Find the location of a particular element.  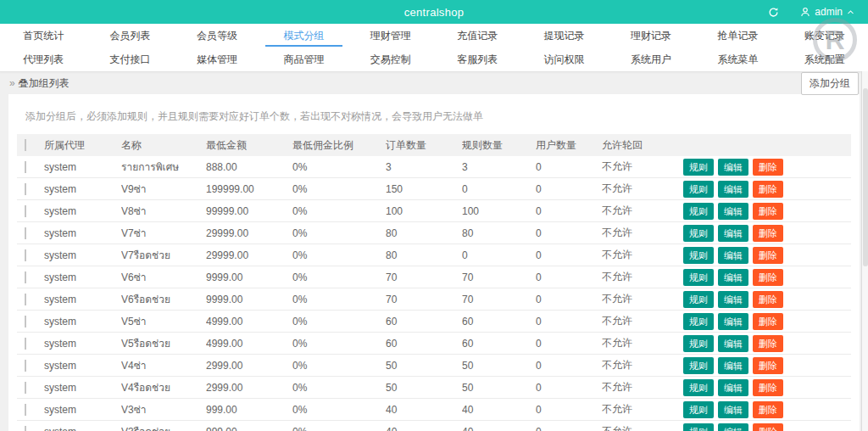

nav-item: 抢单记录 is located at coordinates (737, 36).